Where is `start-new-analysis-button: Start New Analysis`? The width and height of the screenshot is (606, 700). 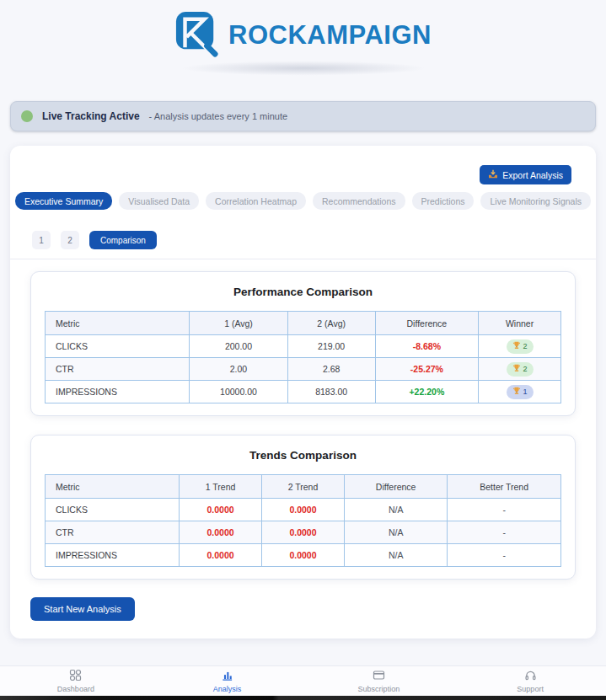 start-new-analysis-button: Start New Analysis is located at coordinates (83, 609).